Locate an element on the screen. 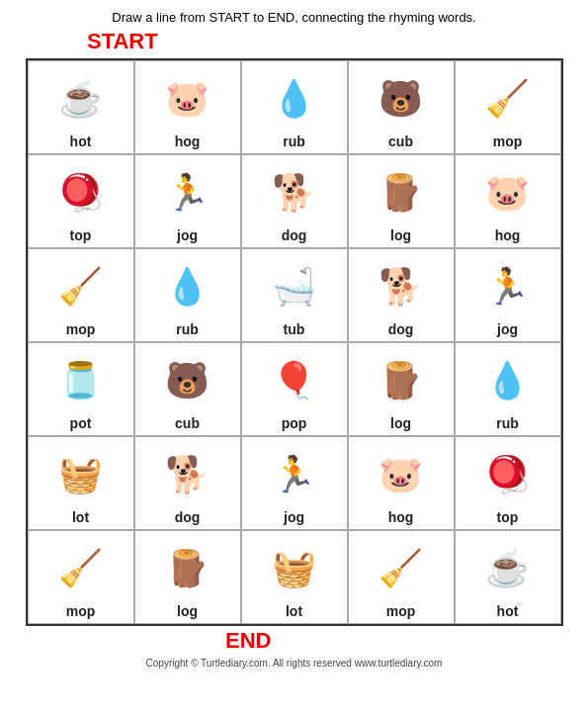  cell-label-26: log is located at coordinates (188, 611).